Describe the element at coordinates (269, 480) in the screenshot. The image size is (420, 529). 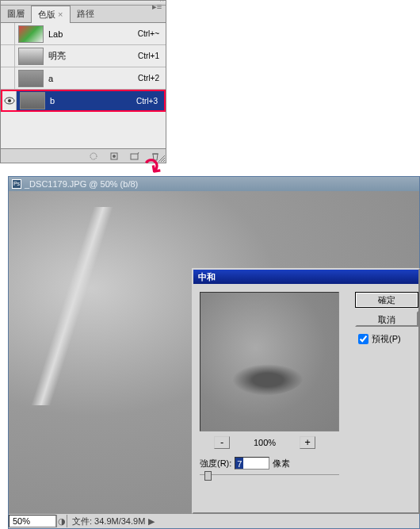
I see `radius-slider` at that location.